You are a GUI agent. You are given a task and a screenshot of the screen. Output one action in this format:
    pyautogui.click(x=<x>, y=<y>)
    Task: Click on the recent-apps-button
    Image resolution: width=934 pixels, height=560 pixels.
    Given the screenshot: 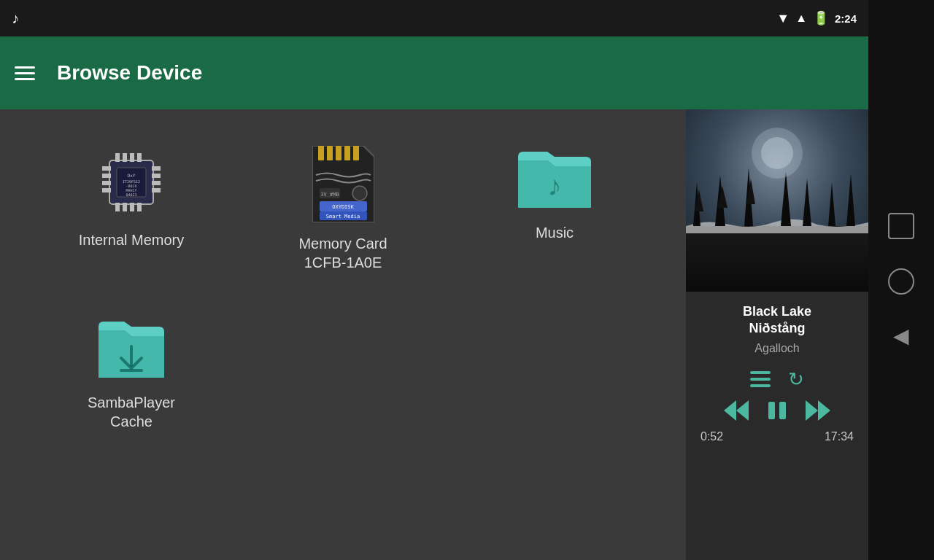 What is the action you would take?
    pyautogui.click(x=901, y=226)
    